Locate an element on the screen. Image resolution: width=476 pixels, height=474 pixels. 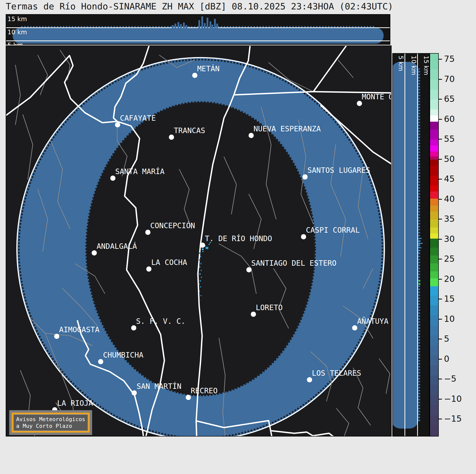
city-label: CHUMBICHA is located at coordinates (123, 355).